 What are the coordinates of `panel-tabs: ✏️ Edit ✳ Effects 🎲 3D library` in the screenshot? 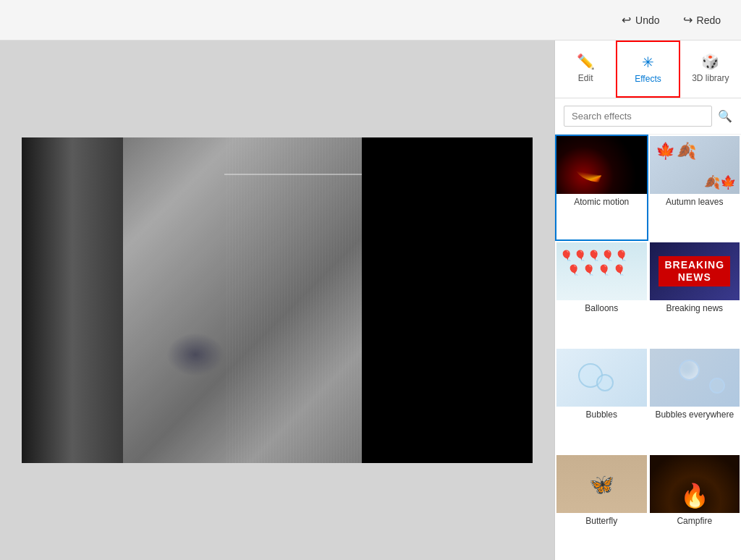 It's located at (648, 69).